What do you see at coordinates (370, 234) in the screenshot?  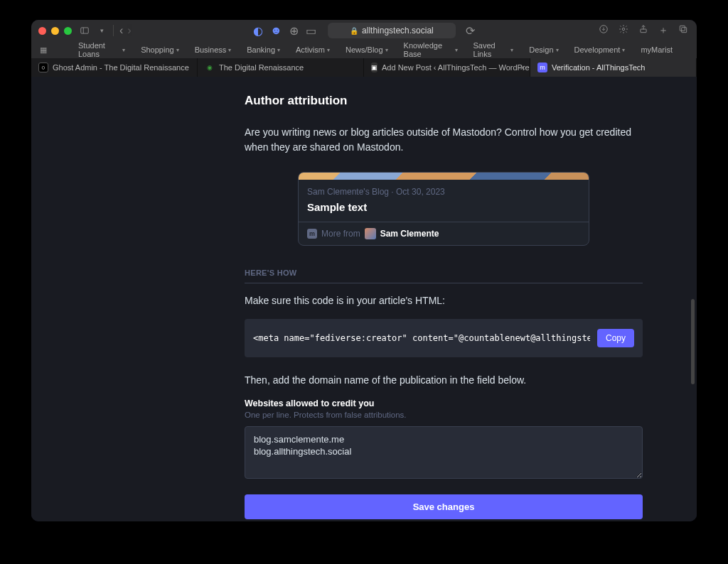 I see `avatar` at bounding box center [370, 234].